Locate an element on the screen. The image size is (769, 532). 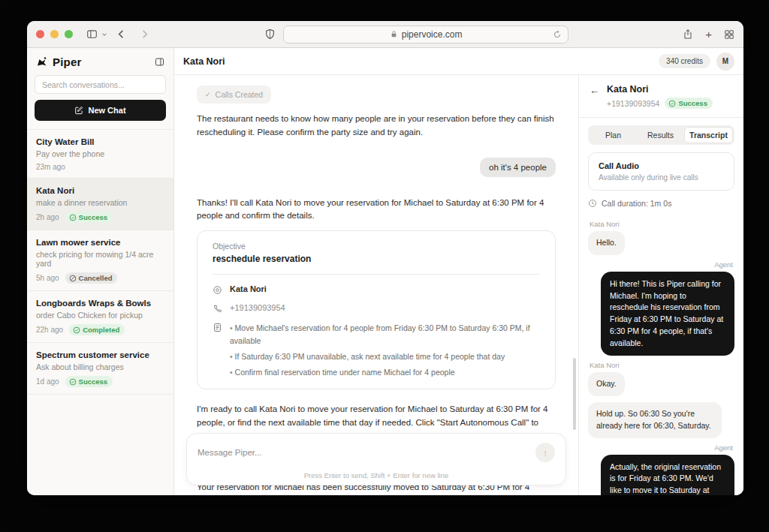
forward-icon is located at coordinates (144, 35).